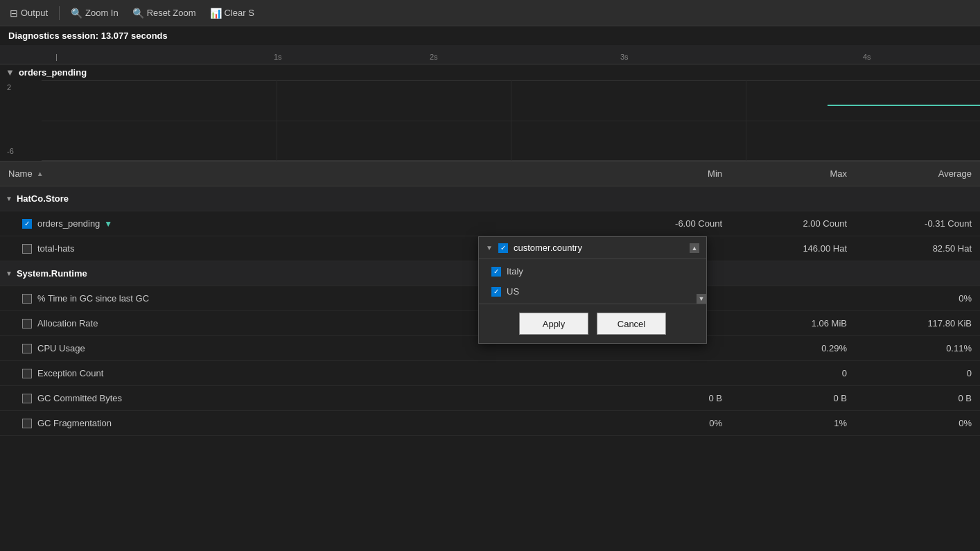 Image resolution: width=980 pixels, height=551 pixels. Describe the element at coordinates (9, 273) in the screenshot. I see `group-system-triangle: ▼` at that location.